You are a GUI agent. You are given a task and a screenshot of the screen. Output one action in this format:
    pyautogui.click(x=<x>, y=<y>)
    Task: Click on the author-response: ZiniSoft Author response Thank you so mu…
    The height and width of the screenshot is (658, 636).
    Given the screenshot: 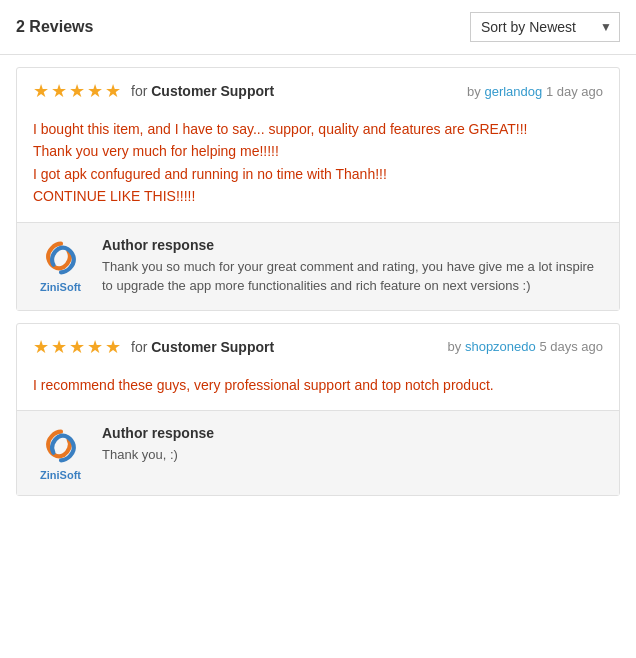 What is the action you would take?
    pyautogui.click(x=318, y=266)
    